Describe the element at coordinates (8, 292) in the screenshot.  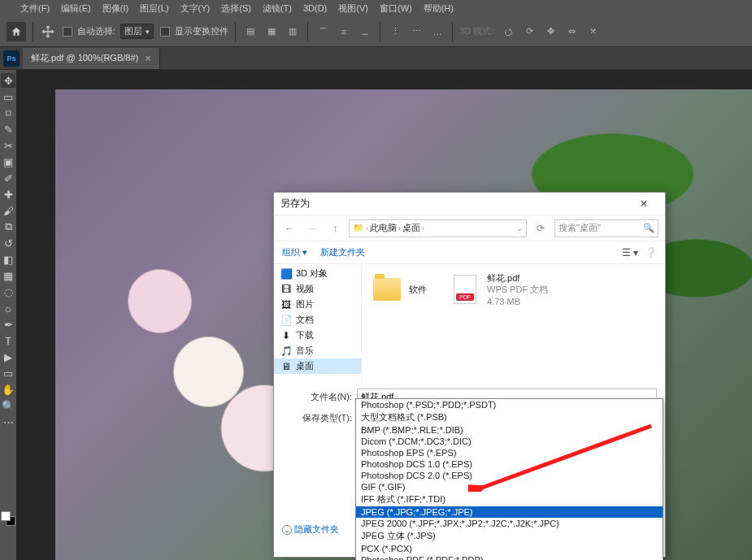
I see `blur-tool: ◌` at that location.